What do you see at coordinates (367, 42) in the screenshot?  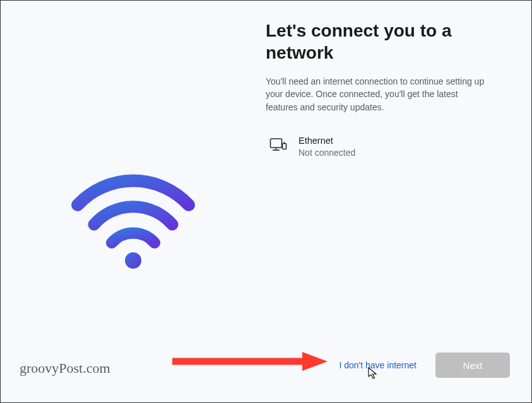 I see `page-title: Let's connect you to a network` at bounding box center [367, 42].